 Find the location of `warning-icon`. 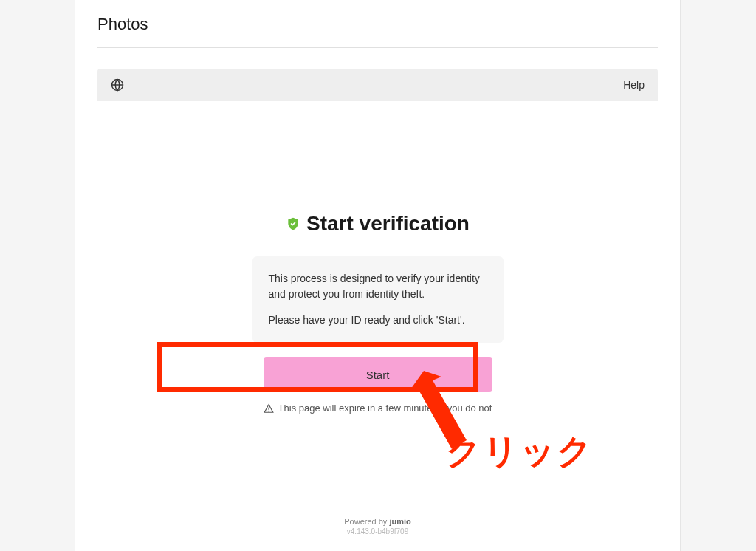

warning-icon is located at coordinates (269, 408).